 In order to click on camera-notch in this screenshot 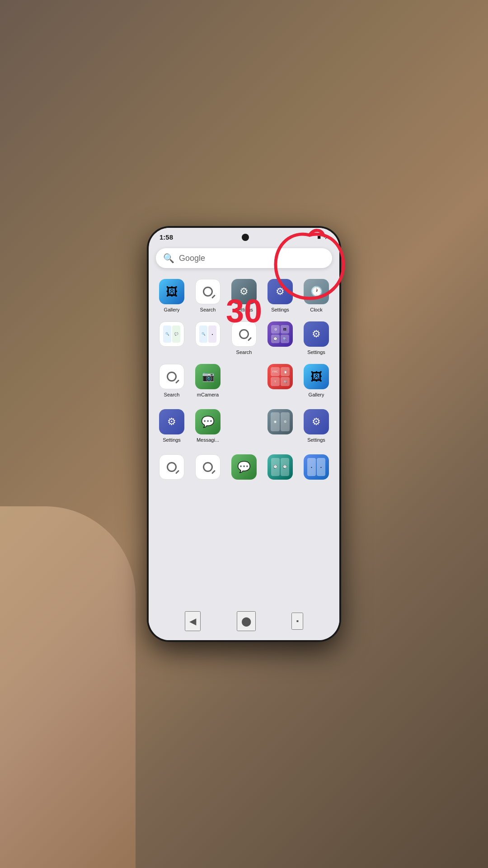, I will do `click(245, 237)`.